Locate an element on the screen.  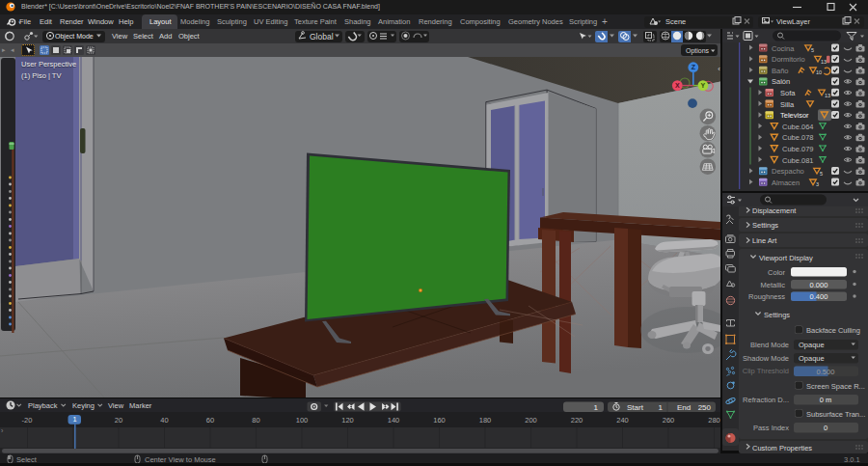
svg-text: Cube.064 is located at coordinates (799, 127).